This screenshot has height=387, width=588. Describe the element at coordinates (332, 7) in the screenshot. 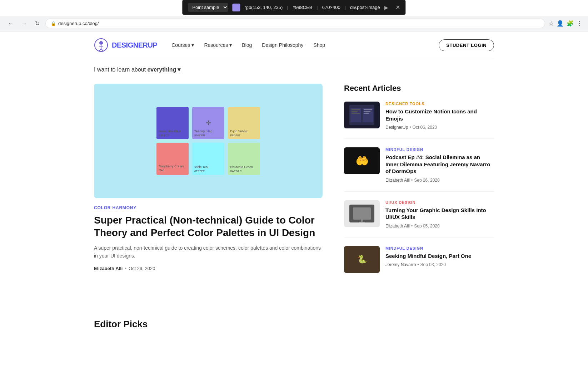

I see `dimensions-value: 670×400` at that location.